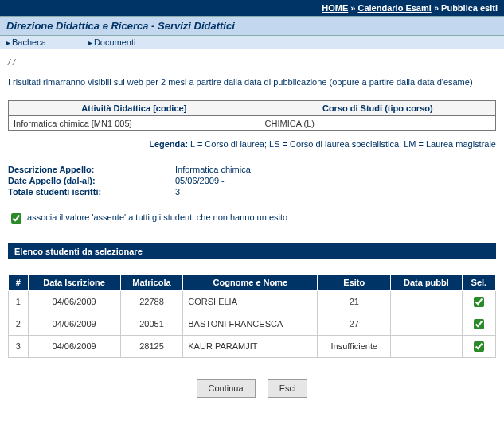 This screenshot has width=504, height=440. I want to click on td-activity: Informatica chimica [MN1 005], so click(135, 123).